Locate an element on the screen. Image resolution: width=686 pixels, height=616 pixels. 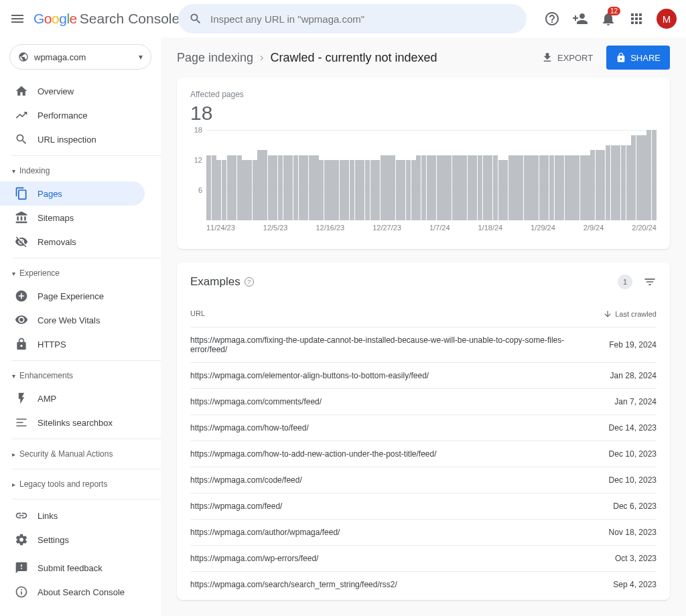
section-indexing: ▾Indexing is located at coordinates (80, 171).